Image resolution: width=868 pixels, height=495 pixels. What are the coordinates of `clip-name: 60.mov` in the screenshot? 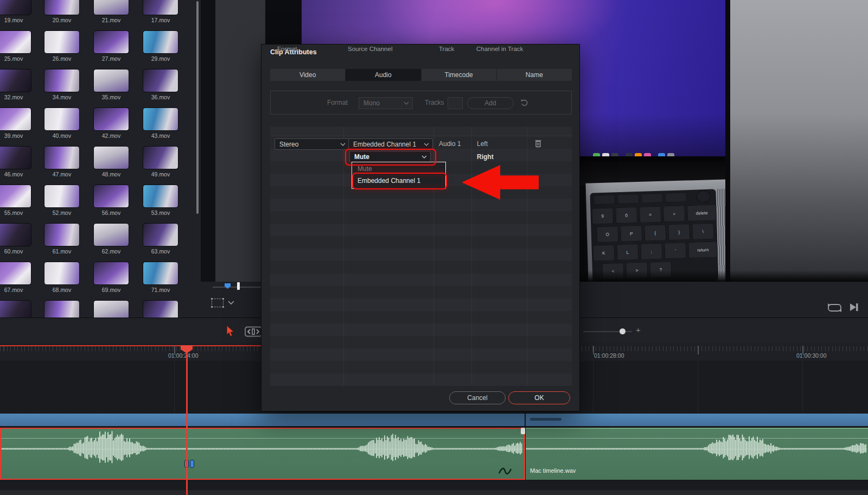 It's located at (16, 251).